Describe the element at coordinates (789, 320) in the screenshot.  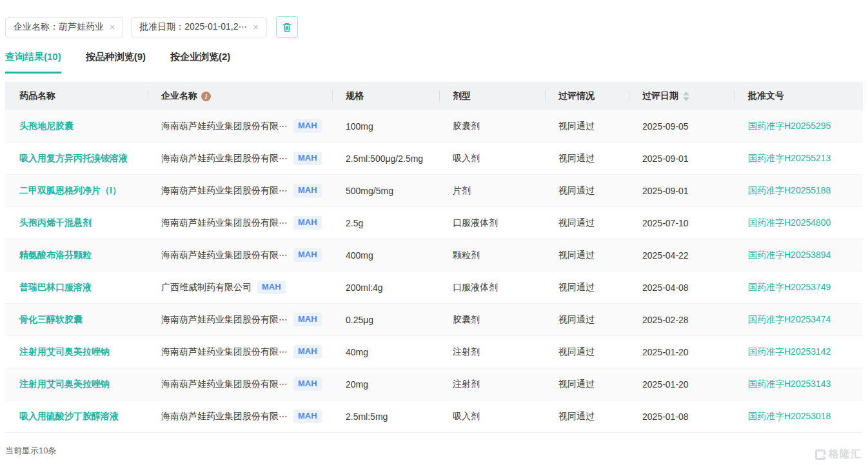
I see `approval-number-link: 国药准字H20253474` at that location.